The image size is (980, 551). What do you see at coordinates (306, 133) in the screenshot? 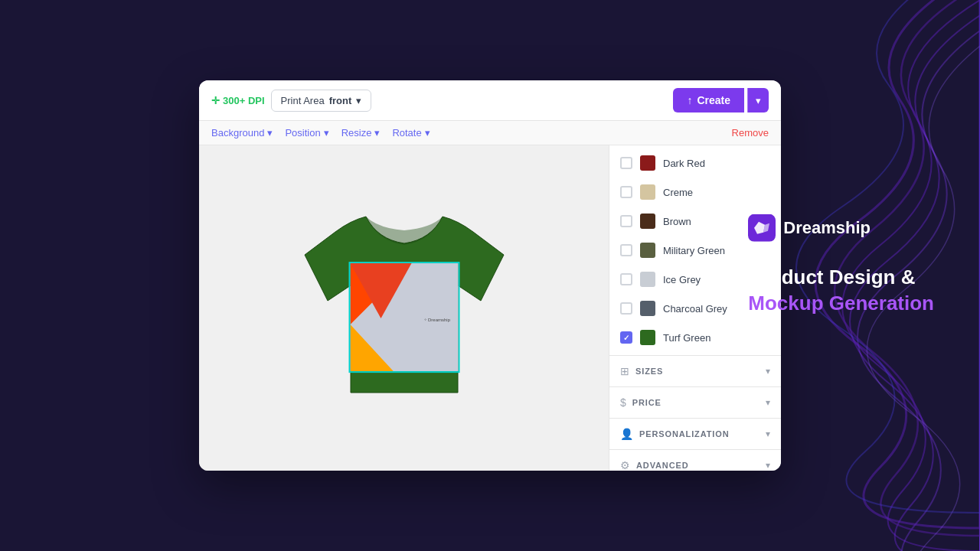
I see `position-button: Position ▾` at bounding box center [306, 133].